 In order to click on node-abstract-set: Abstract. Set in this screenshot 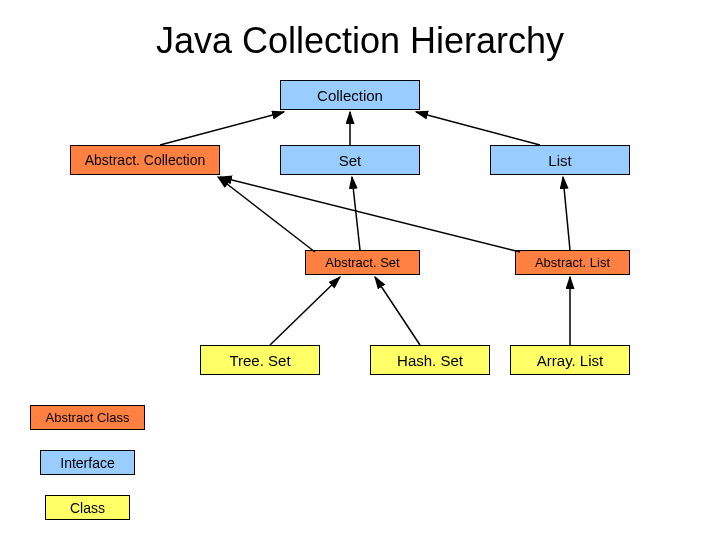, I will do `click(362, 262)`.